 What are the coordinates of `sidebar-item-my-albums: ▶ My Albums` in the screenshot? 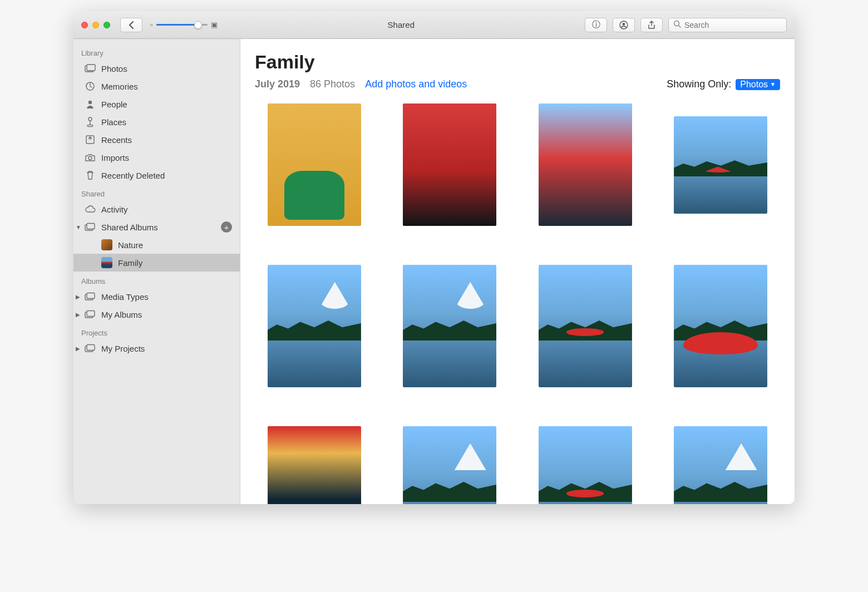 It's located at (157, 314).